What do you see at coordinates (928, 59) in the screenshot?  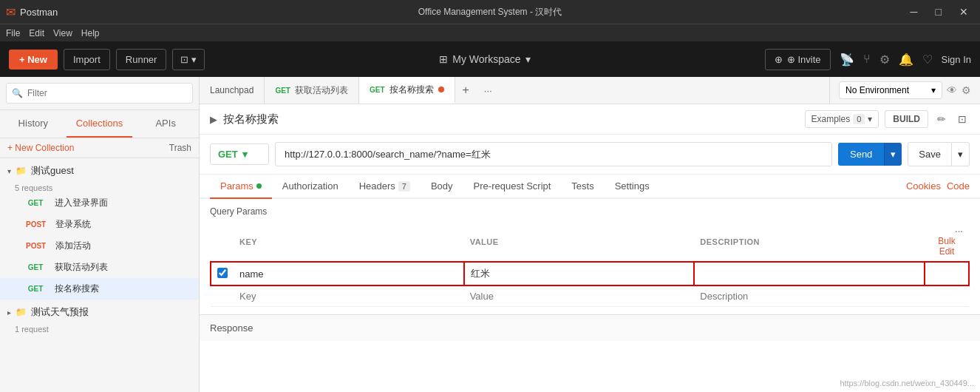 I see `heart-icon: ♡` at bounding box center [928, 59].